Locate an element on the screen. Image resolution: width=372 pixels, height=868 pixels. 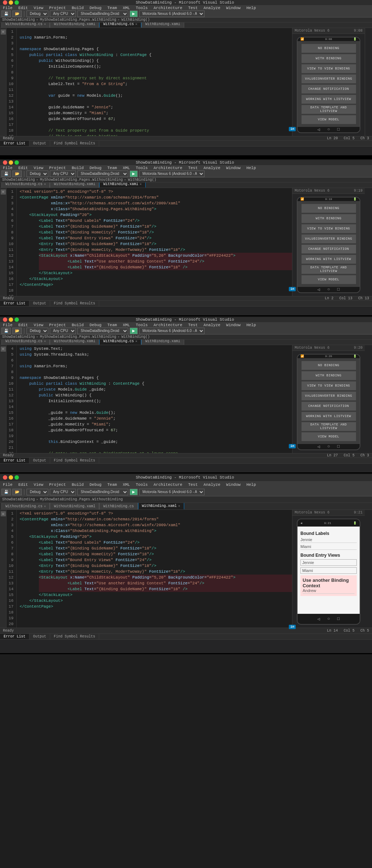
code-editor-4: 1234567891011121314151617181920 <?xml ve… is located at coordinates (149, 569).